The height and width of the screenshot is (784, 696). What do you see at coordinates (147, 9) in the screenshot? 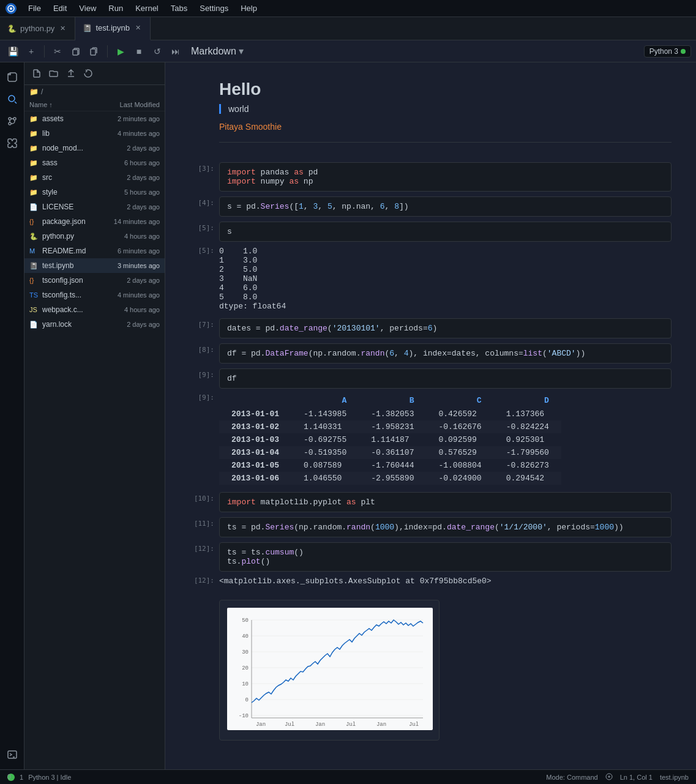
I see `menu-kernel: Kernel` at bounding box center [147, 9].